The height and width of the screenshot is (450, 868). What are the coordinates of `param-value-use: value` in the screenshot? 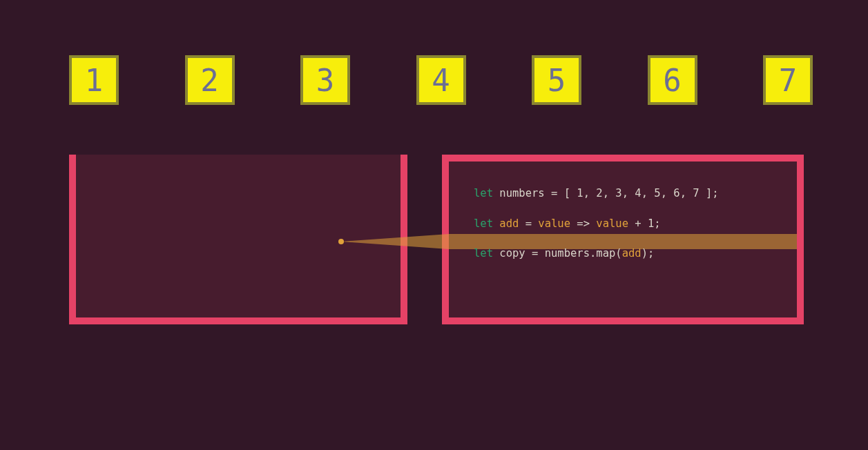 It's located at (612, 224).